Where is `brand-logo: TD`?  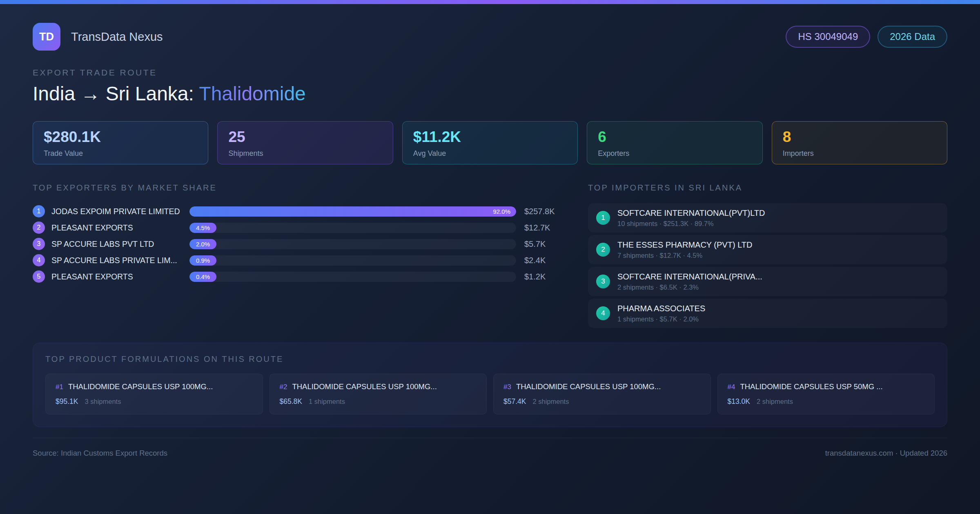
brand-logo: TD is located at coordinates (47, 37).